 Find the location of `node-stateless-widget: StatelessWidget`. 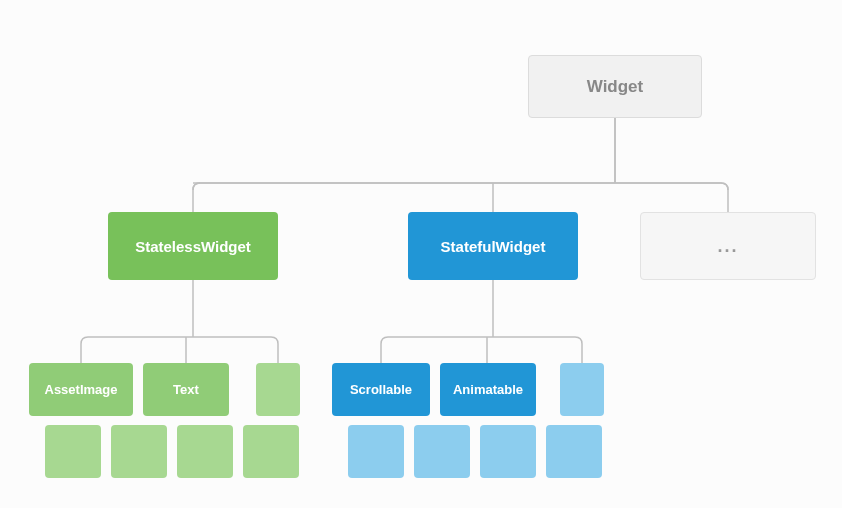

node-stateless-widget: StatelessWidget is located at coordinates (193, 246).